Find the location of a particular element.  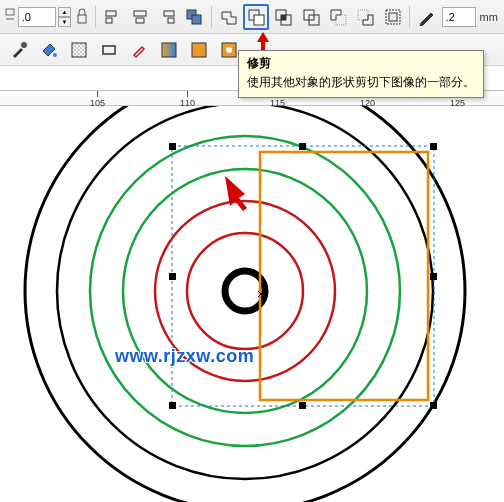

eyedropper2-icon is located at coordinates (139, 50).